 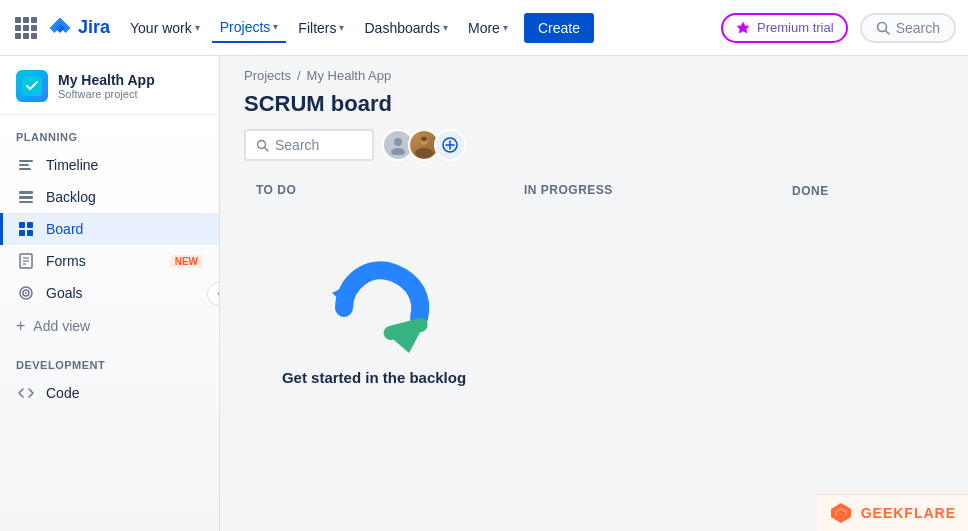 I want to click on project-icon, so click(x=32, y=86).